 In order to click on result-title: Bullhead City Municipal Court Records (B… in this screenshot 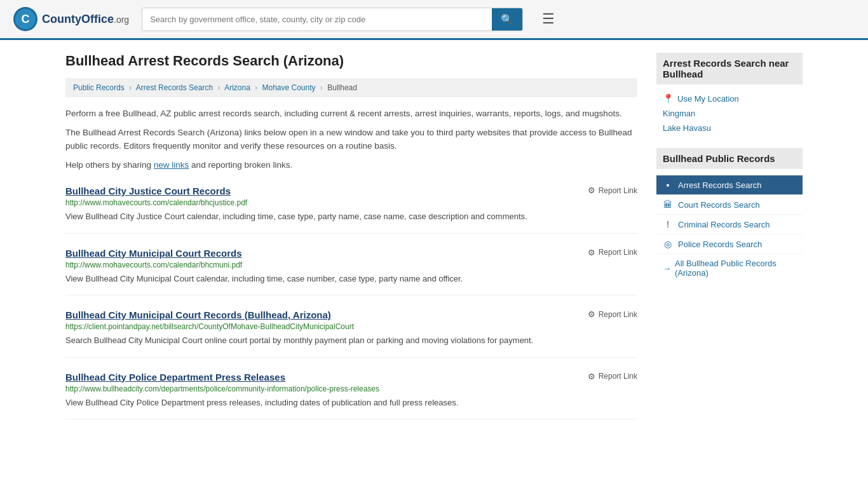, I will do `click(198, 315)`.